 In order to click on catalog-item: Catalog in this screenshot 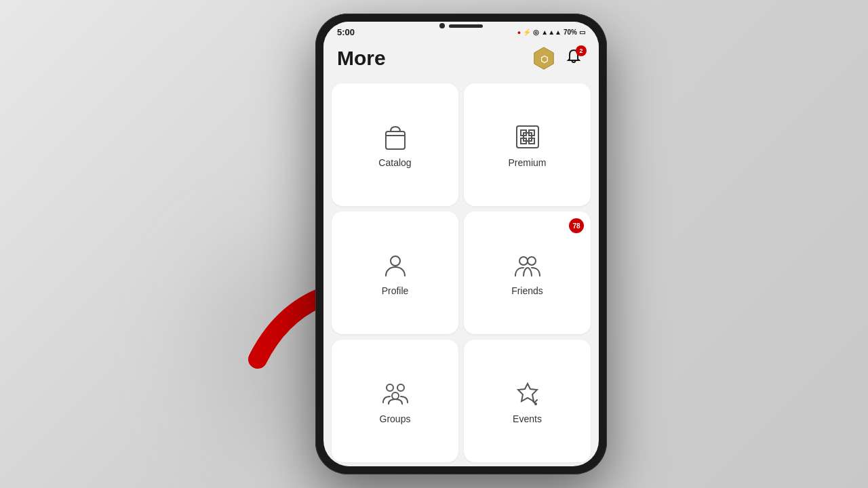, I will do `click(395, 145)`.